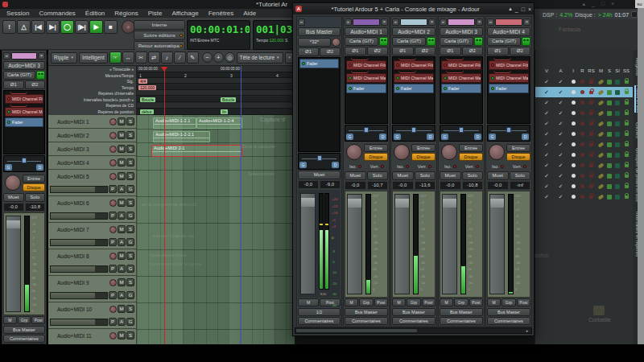 This screenshot has width=644, height=362. What do you see at coordinates (250, 13) in the screenshot?
I see `menu-item: Aide` at bounding box center [250, 13].